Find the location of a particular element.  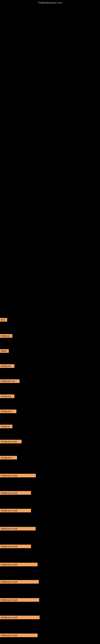

bottleneck-label-15: Bottleneck result is located at coordinates (15, 546).